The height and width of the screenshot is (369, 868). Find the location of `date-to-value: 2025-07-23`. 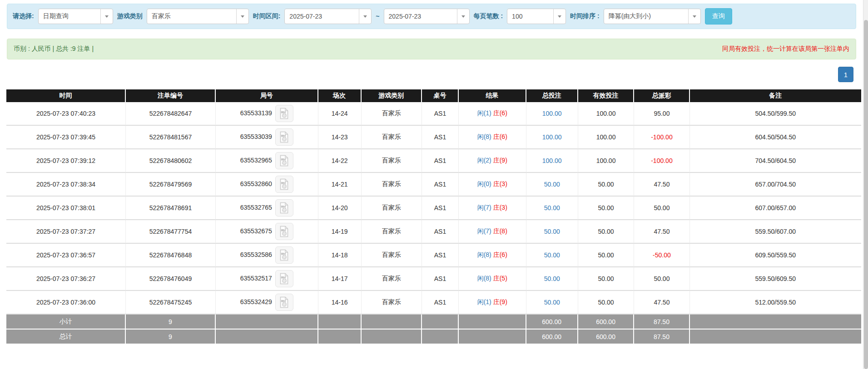

date-to-value: 2025-07-23 is located at coordinates (421, 16).